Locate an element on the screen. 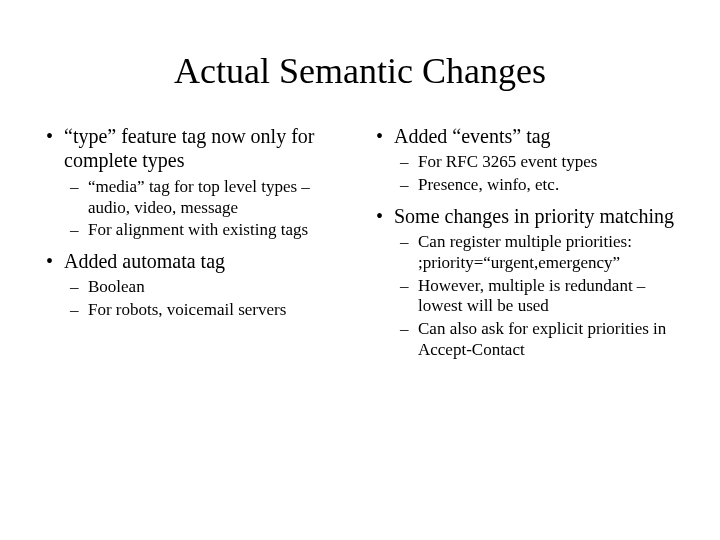 The image size is (720, 540). sub-bullet-item: Can also ask for explicit priorities in … is located at coordinates (537, 340).